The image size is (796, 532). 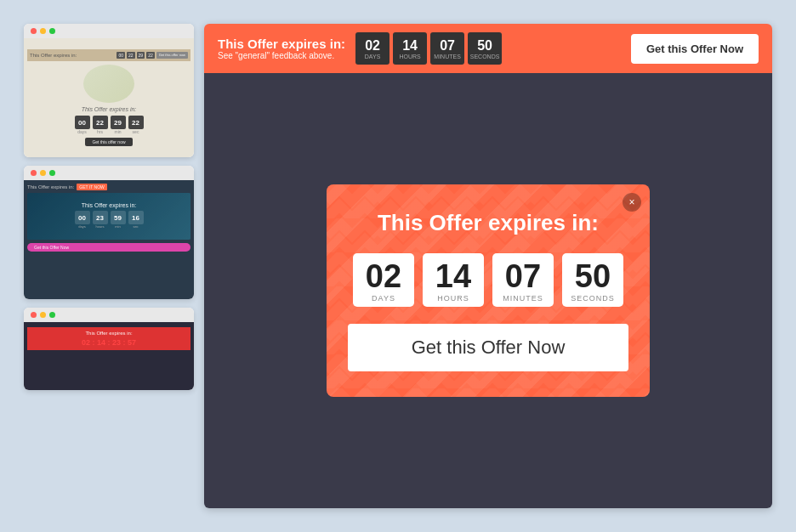 What do you see at coordinates (109, 31) in the screenshot?
I see `thumb1-titlebar` at bounding box center [109, 31].